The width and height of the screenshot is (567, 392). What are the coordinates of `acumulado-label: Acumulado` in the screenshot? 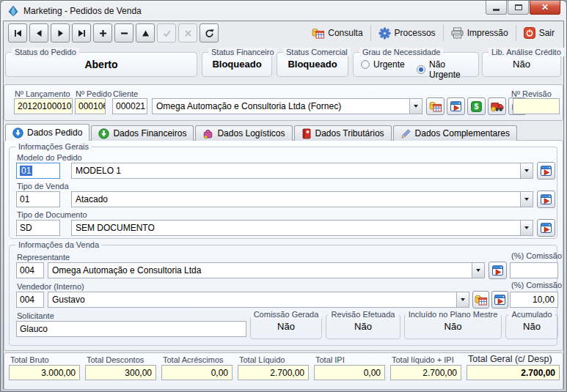 It's located at (531, 314).